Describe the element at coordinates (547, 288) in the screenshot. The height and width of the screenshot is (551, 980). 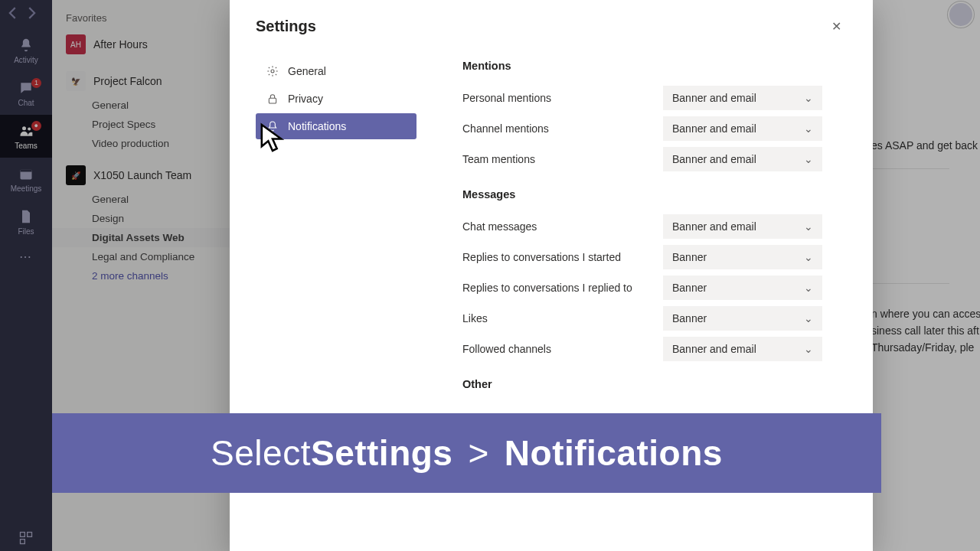
I see `row-label: Replies to conversations I replied to` at that location.